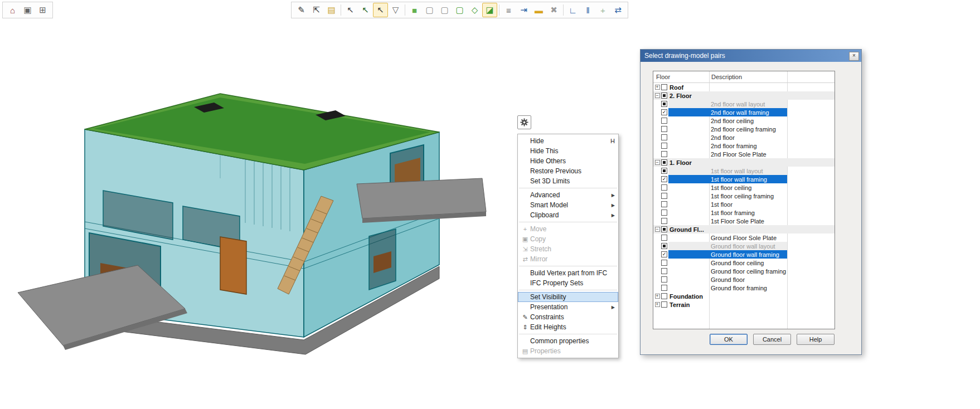 The height and width of the screenshot is (409, 980). Describe the element at coordinates (568, 171) in the screenshot. I see `restore-previous-menu-item: Restore Previous` at that location.